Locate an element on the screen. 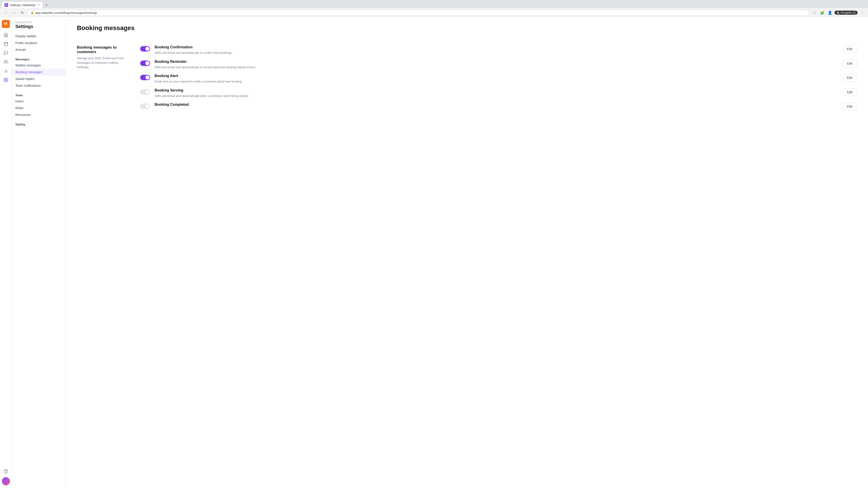 This screenshot has width=868, height=488. toggle-confirmation is located at coordinates (145, 49).